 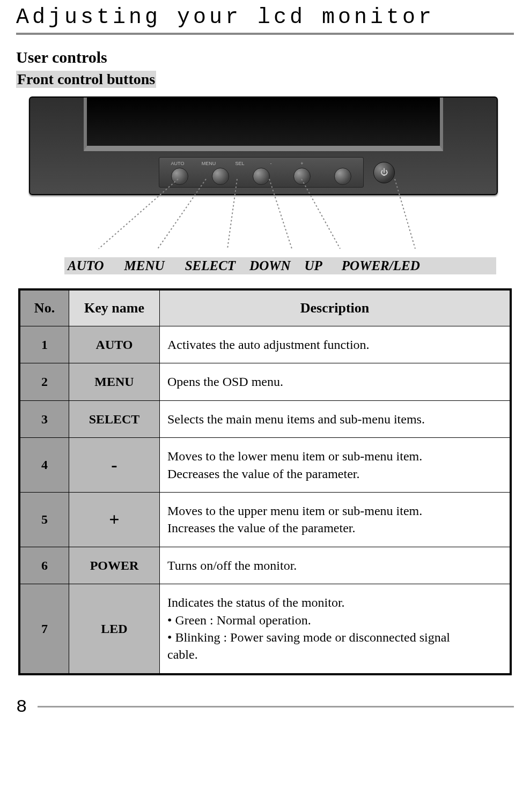 I want to click on label-power: POWER/LED, so click(x=381, y=266).